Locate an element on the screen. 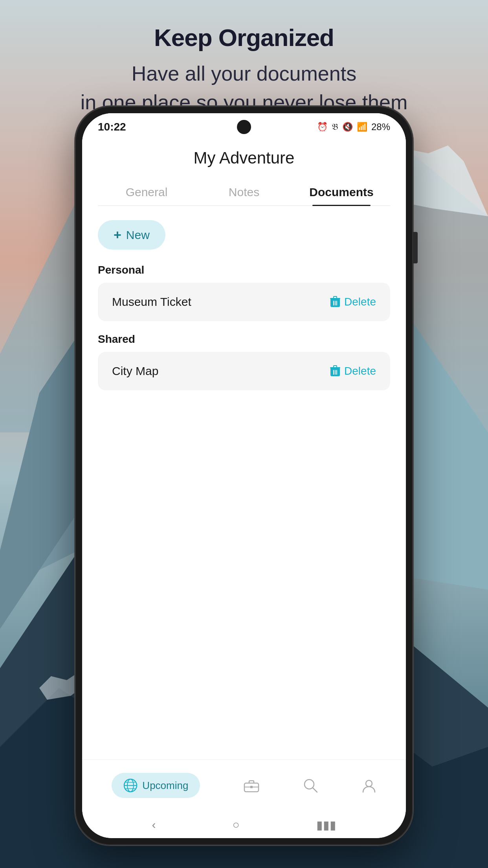  subtext-line1: Have all your documents is located at coordinates (244, 74).